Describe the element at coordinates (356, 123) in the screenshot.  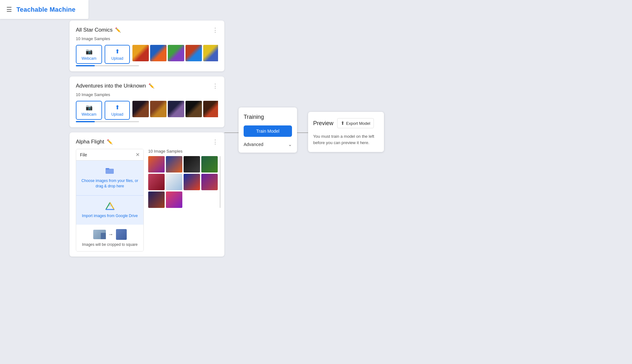
I see `export-model-button: ⬆ Export Model` at that location.